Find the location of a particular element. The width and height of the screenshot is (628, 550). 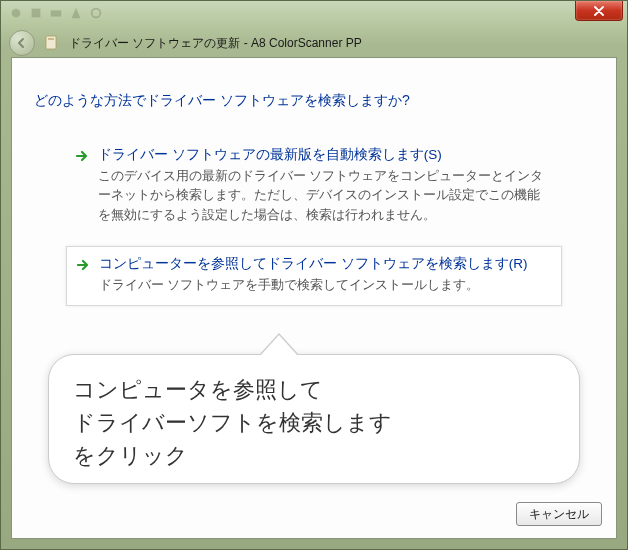

device-icon is located at coordinates (52, 43).